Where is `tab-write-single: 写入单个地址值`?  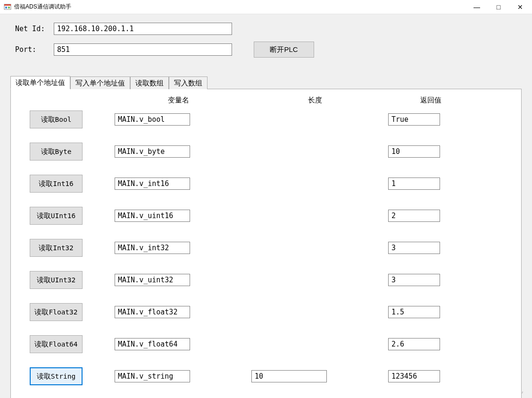
tab-write-single: 写入单个地址值 is located at coordinates (100, 83).